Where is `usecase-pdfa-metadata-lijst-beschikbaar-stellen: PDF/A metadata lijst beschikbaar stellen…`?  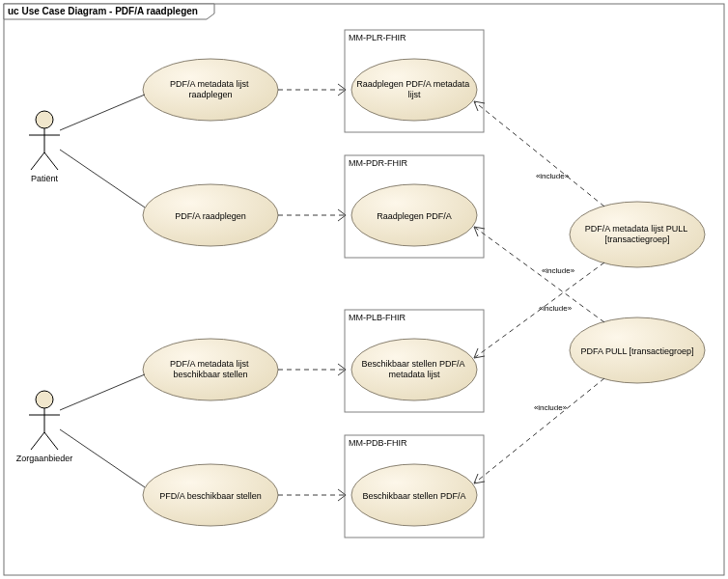 usecase-pdfa-metadata-lijst-beschikbaar-stellen: PDF/A metadata lijst beschikbaar stellen… is located at coordinates (210, 370).